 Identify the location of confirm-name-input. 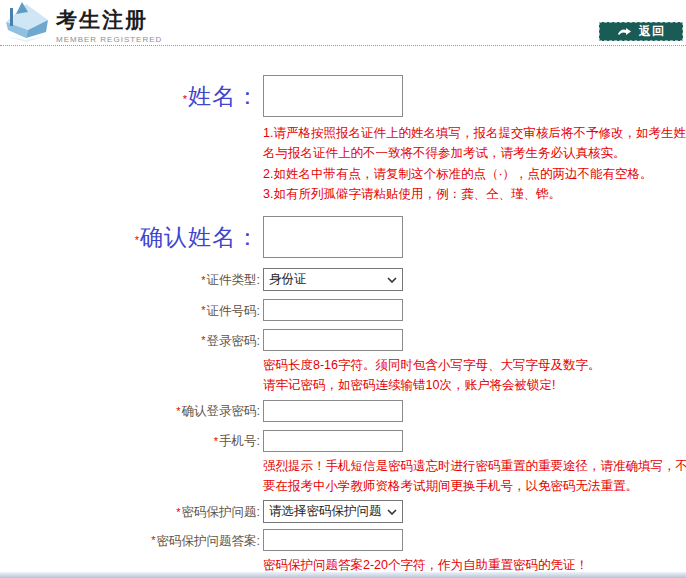
(333, 237).